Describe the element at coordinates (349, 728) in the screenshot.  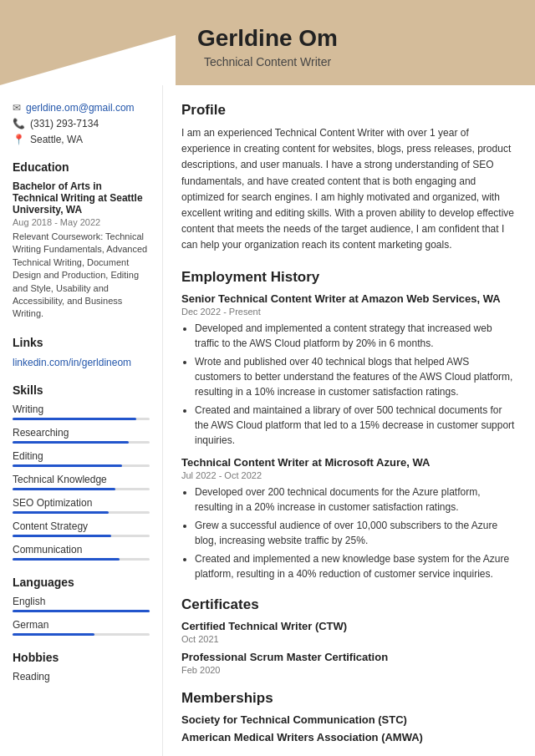
I see `memberships-list: Society for Technical Communication (STC…` at that location.